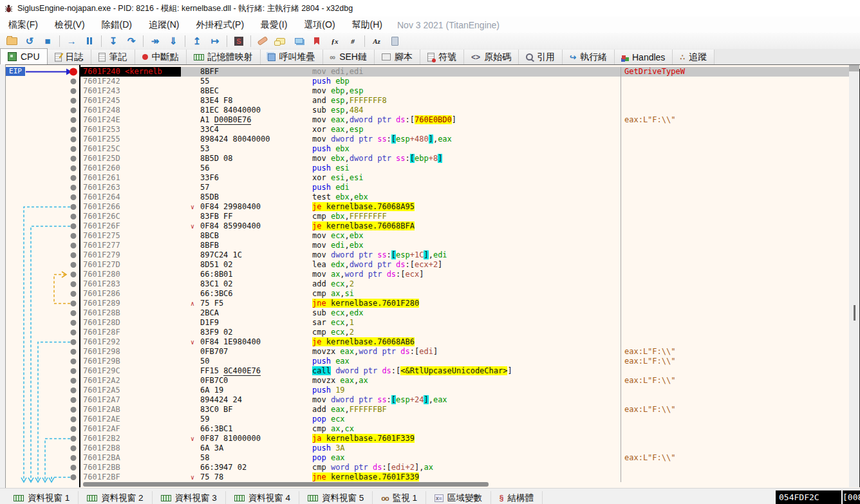 This screenshot has height=504, width=860. What do you see at coordinates (73, 274) in the screenshot?
I see `breakpoint-gutter` at bounding box center [73, 274].